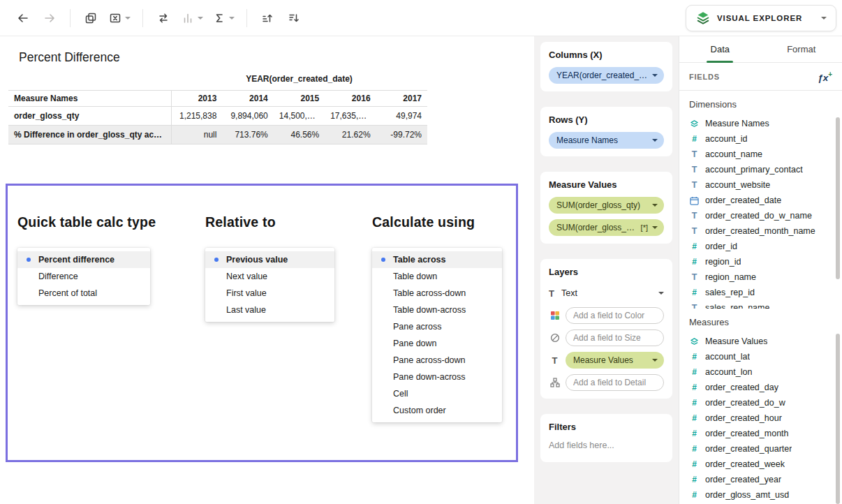 This screenshot has width=842, height=504. I want to click on calc-option: Table across, so click(437, 260).